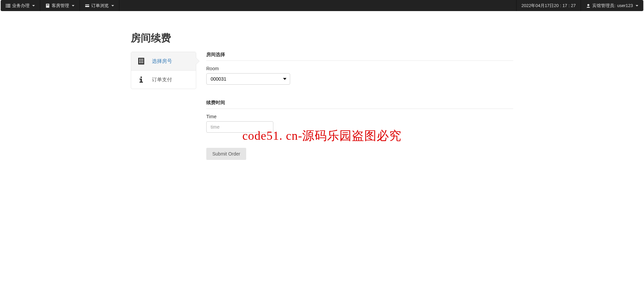 Image resolution: width=644 pixels, height=303 pixels. Describe the element at coordinates (248, 79) in the screenshot. I see `room-select: 000031` at that location.